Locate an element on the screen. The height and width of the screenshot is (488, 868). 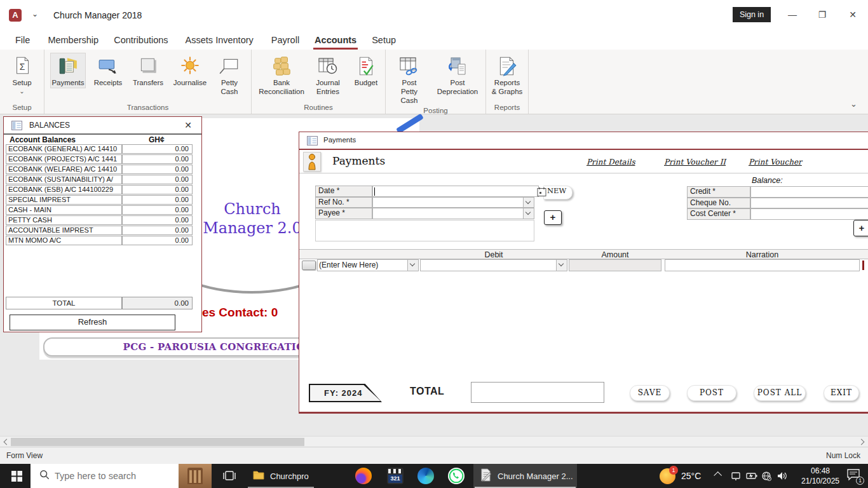
taskbar-item-churchpro: Churchpro is located at coordinates (281, 476).